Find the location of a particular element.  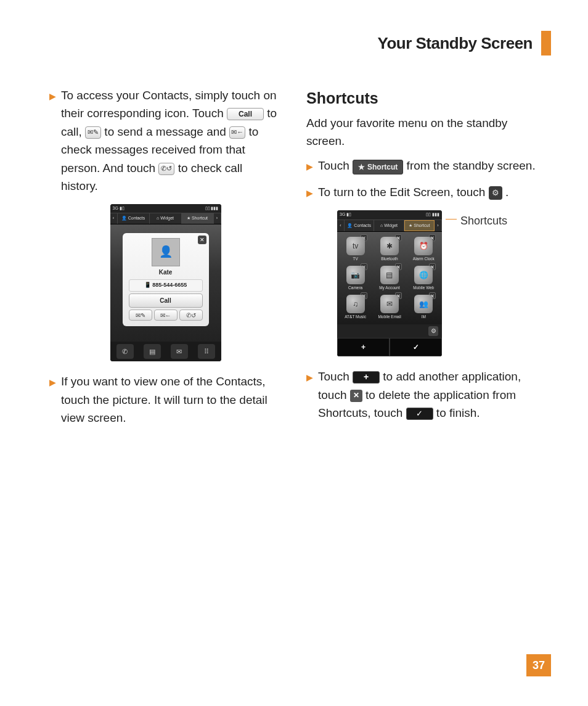

shortcut-app-tv: ✕tvTV is located at coordinates (355, 249).